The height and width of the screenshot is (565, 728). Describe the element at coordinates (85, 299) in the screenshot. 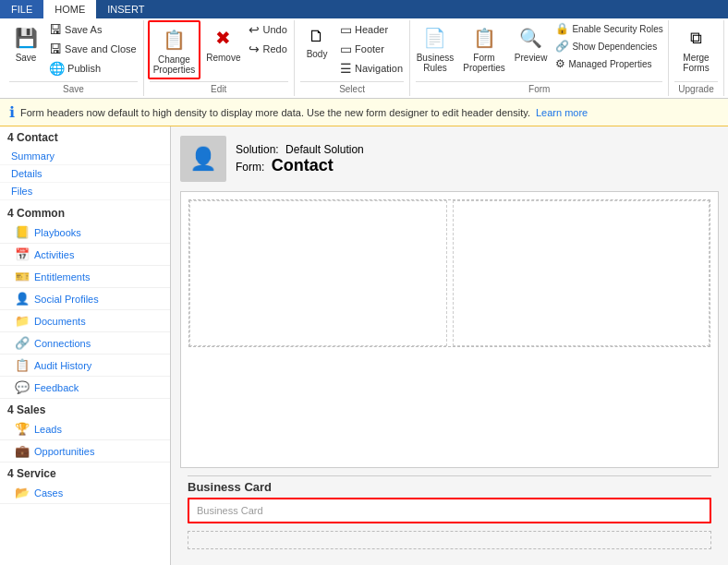

I see `sidebar-item-social-profiles: 👤 Social Profiles` at that location.